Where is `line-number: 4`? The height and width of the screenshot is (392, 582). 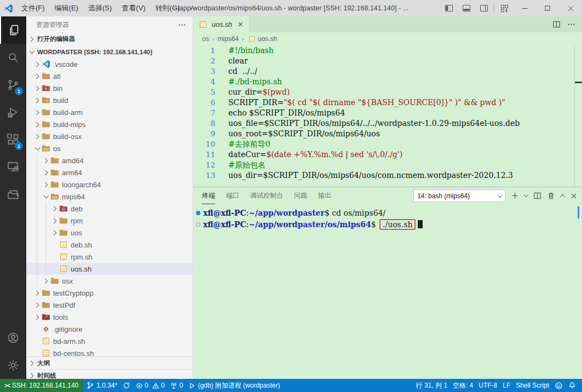 line-number: 4 is located at coordinates (204, 82).